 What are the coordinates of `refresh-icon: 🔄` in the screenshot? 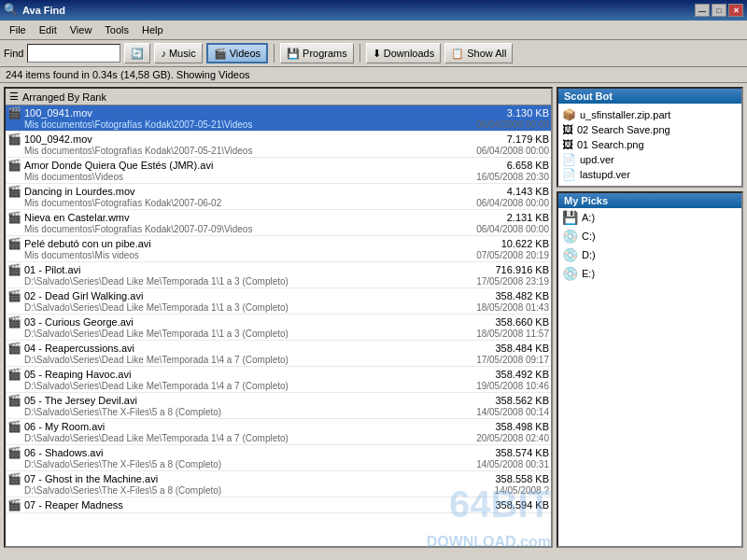 It's located at (137, 54).